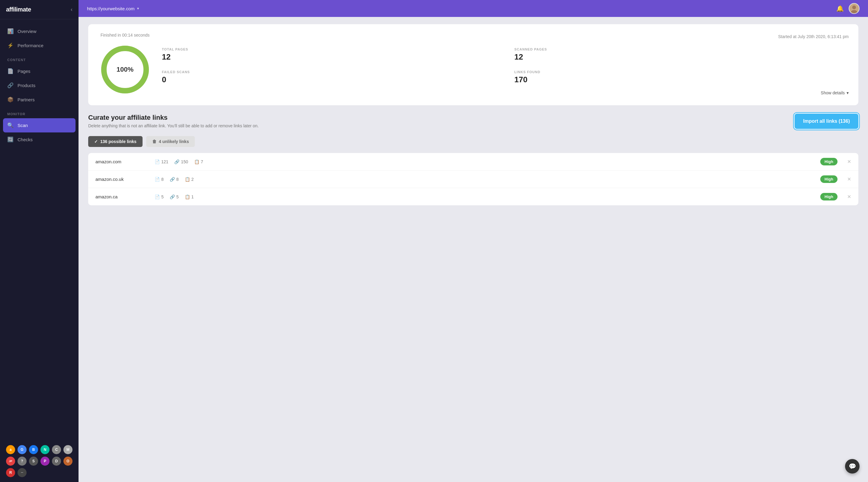 Image resolution: width=868 pixels, height=482 pixels. What do you see at coordinates (833, 93) in the screenshot?
I see `show-details-label: Show details` at bounding box center [833, 93].